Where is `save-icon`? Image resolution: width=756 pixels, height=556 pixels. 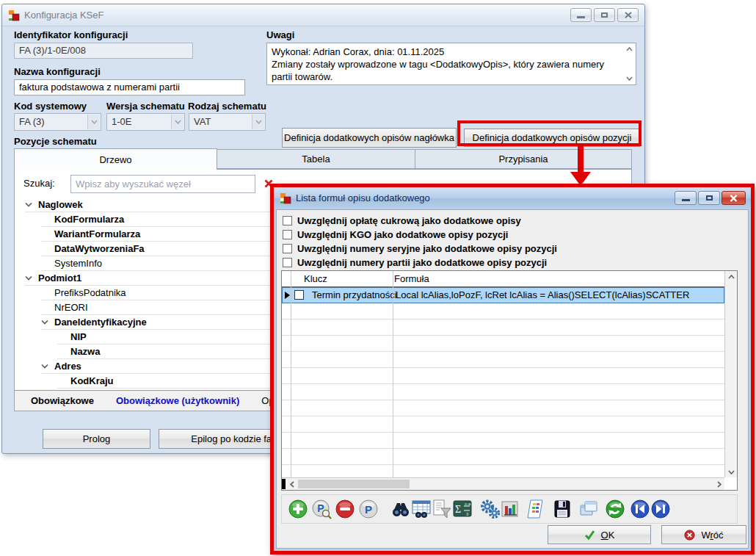
save-icon is located at coordinates (562, 509).